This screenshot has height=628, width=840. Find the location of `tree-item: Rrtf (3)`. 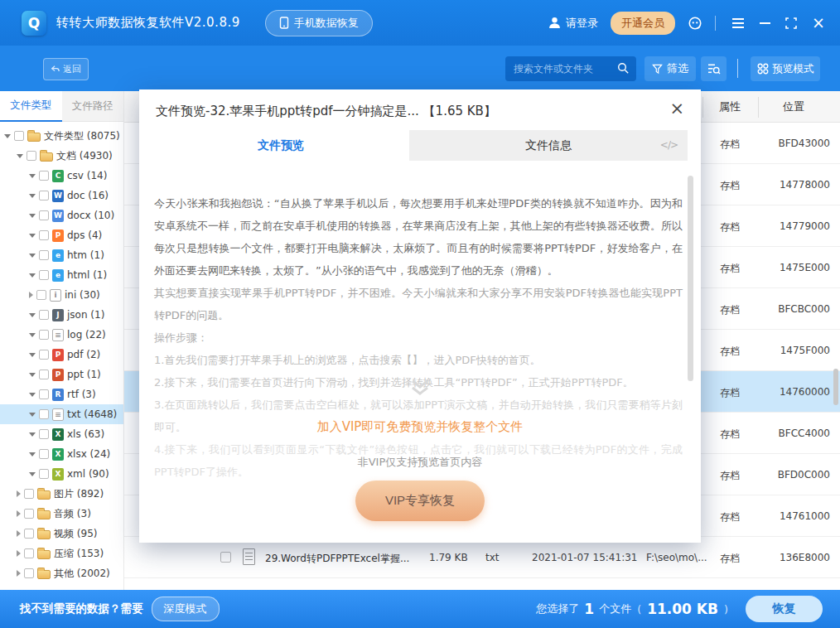

tree-item: Rrtf (3) is located at coordinates (61, 394).